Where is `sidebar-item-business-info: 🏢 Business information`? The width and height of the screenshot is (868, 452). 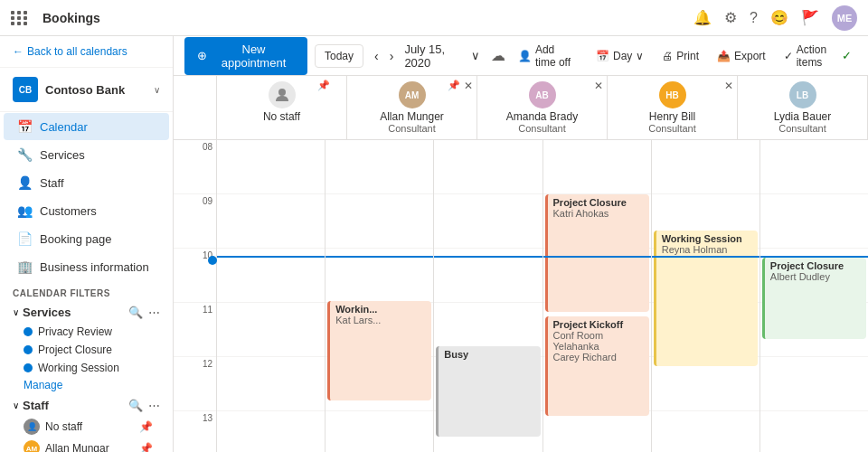 sidebar-item-business-info: 🏢 Business information is located at coordinates (87, 267).